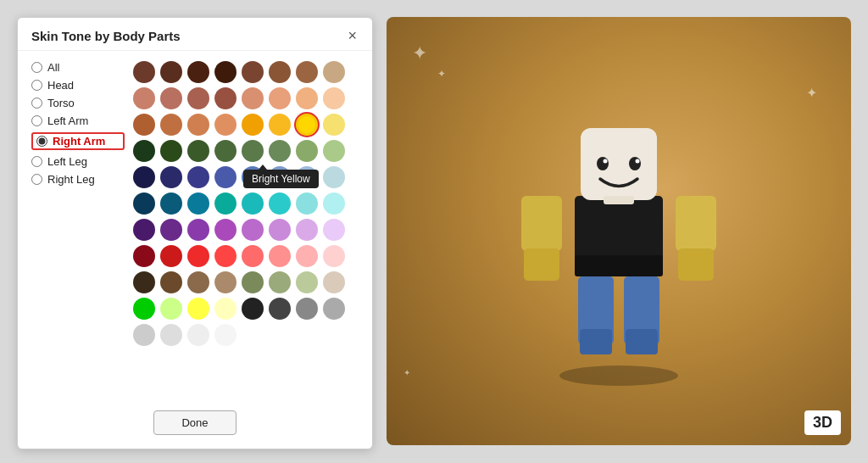  Describe the element at coordinates (78, 68) in the screenshot. I see `body-part-item-all: All` at that location.